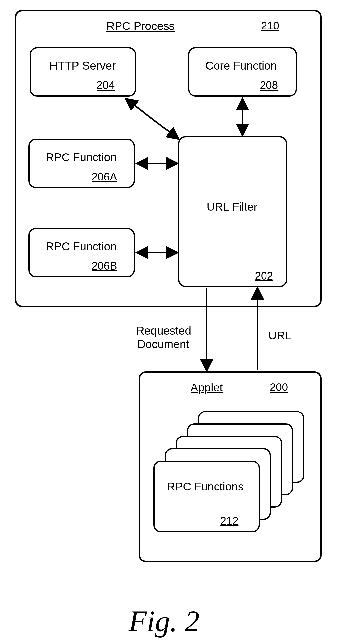 The width and height of the screenshot is (338, 644). Describe the element at coordinates (232, 207) in the screenshot. I see `url-filter-title: URL Filter` at that location.